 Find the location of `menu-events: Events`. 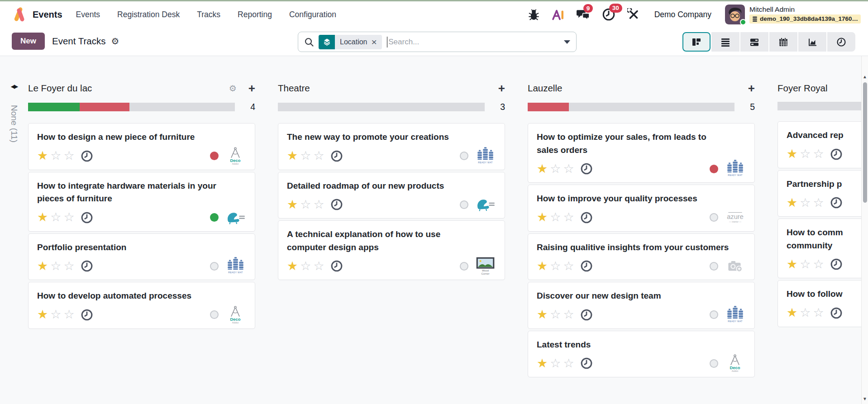

menu-events: Events is located at coordinates (88, 14).